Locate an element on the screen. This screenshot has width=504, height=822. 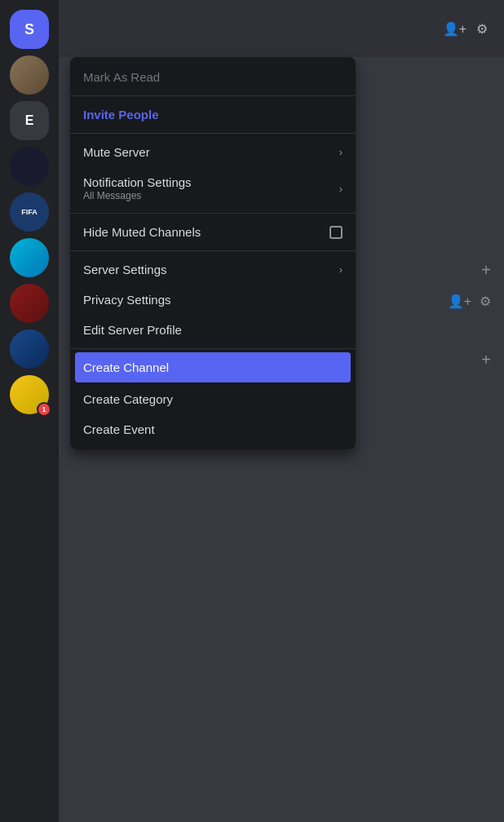
server-icon-red is located at coordinates (29, 303).